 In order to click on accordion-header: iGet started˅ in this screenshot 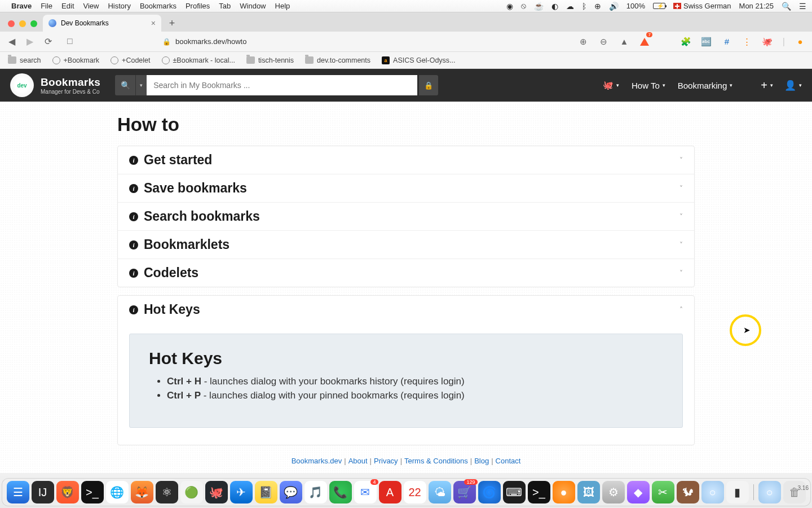, I will do `click(406, 160)`.